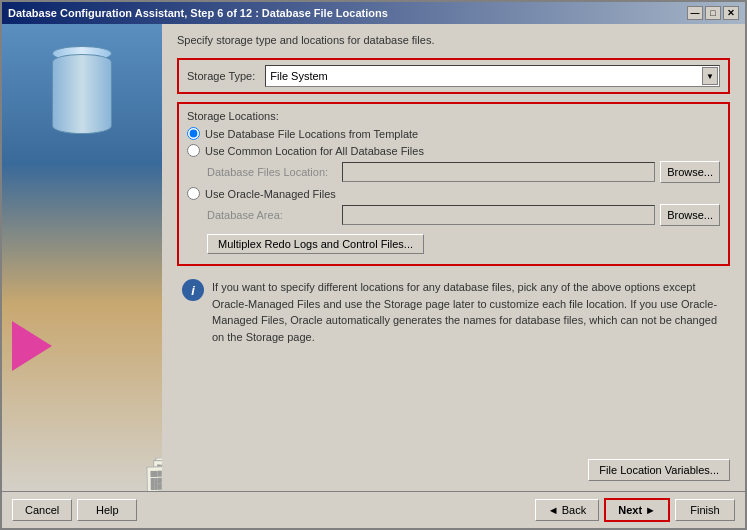 This screenshot has height=530, width=747. What do you see at coordinates (454, 150) in the screenshot?
I see `radio-option-2: Use Common Location for All Database Fil…` at bounding box center [454, 150].